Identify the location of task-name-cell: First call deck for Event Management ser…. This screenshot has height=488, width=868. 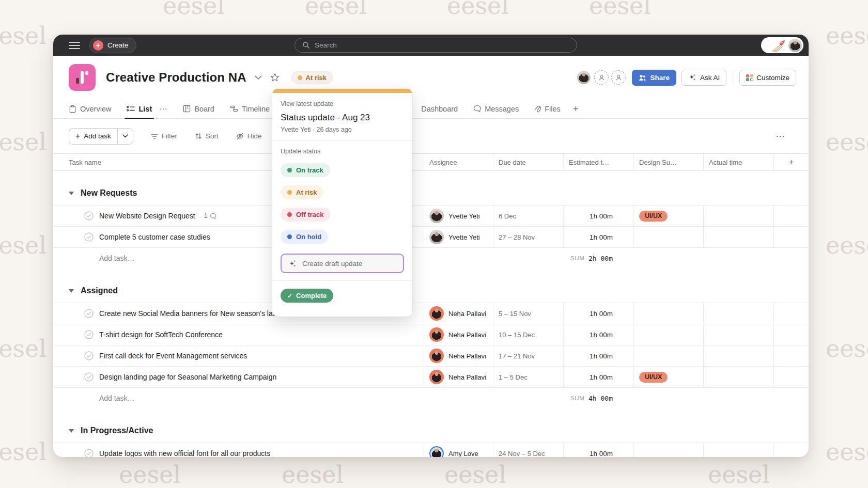
(239, 356).